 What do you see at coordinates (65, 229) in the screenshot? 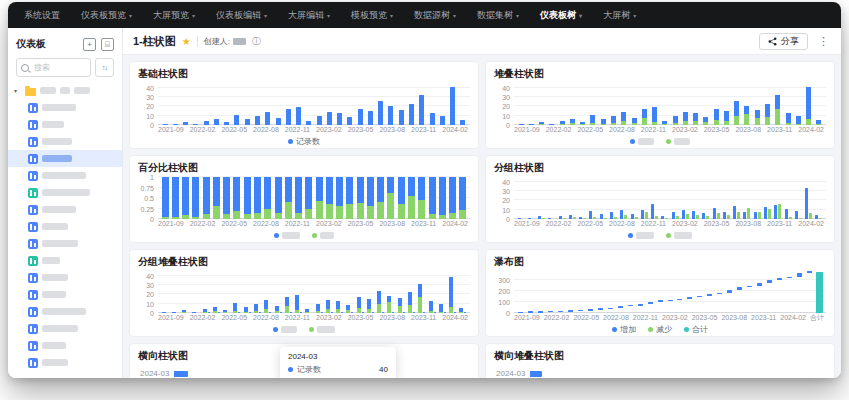
I see `dashboard-tree: ▾` at bounding box center [65, 229].